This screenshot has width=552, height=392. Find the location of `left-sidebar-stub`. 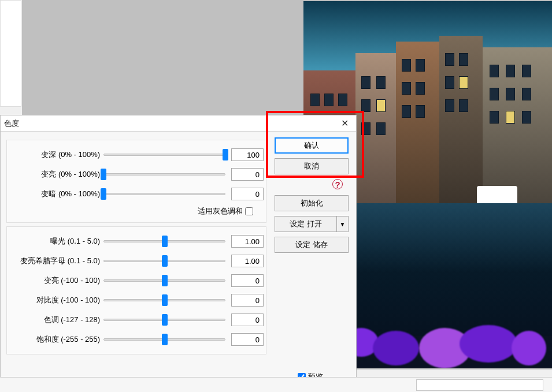

left-sidebar-stub is located at coordinates (10, 53).